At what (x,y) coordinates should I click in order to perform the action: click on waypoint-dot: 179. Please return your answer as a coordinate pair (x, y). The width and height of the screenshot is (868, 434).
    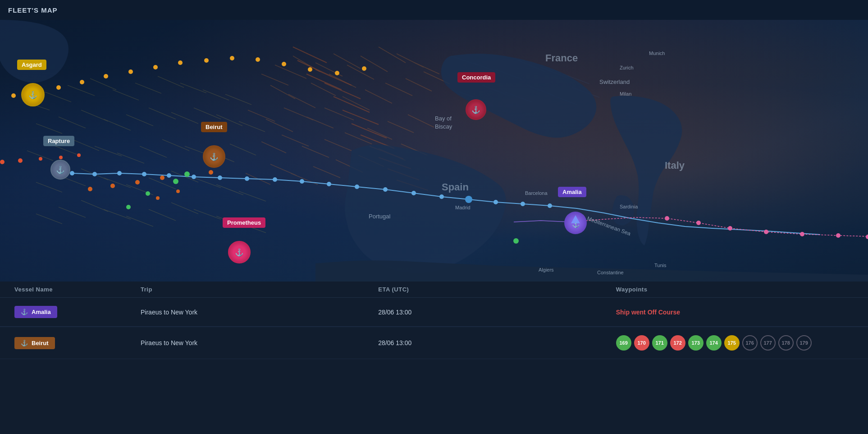
    Looking at the image, I should click on (804, 343).